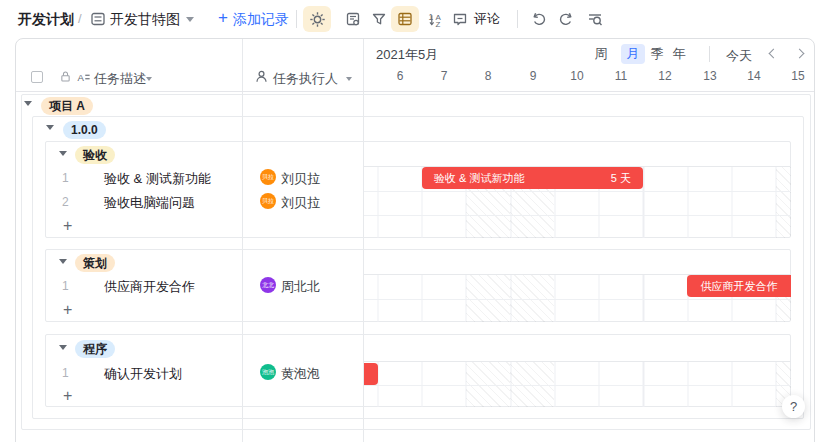  Describe the element at coordinates (95, 155) in the screenshot. I see `group-pill-yanshou: 验收` at that location.